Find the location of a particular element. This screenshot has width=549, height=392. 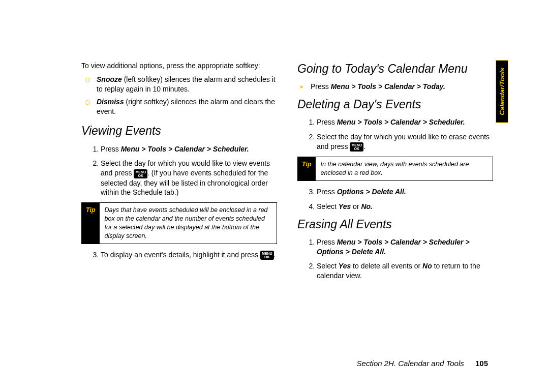

heading-erasing-all: Erasing All Events is located at coordinates (395, 225).